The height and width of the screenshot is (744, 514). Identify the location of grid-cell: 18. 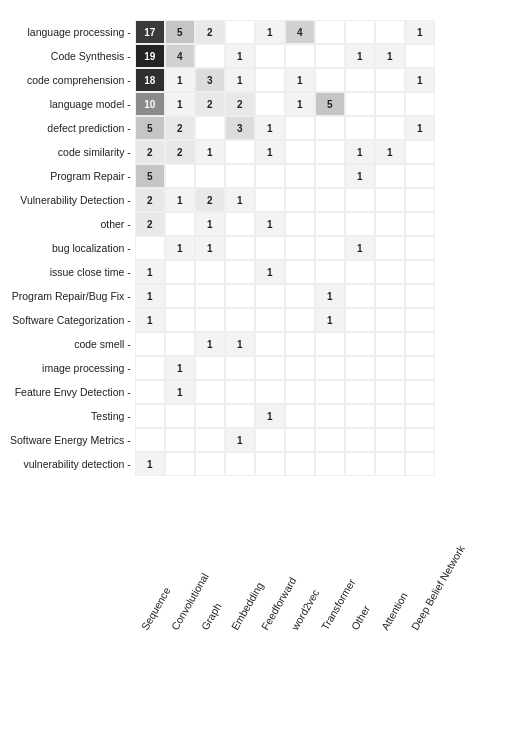
(150, 80).